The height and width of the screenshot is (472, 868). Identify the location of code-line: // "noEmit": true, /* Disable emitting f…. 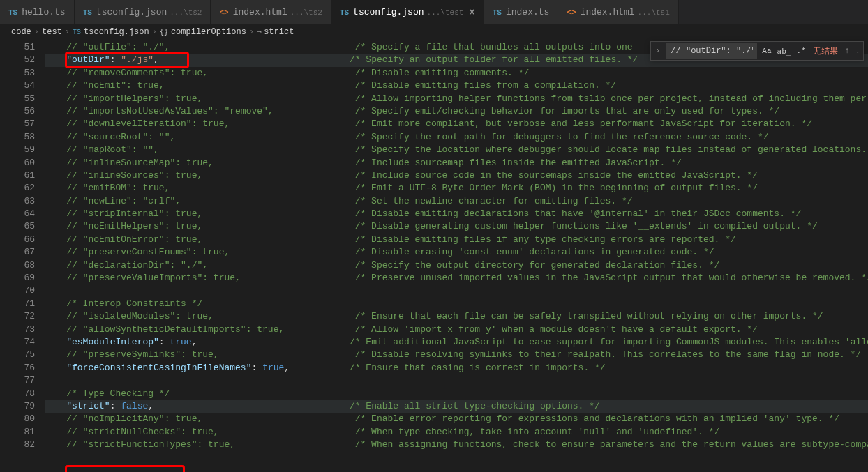
(456, 86).